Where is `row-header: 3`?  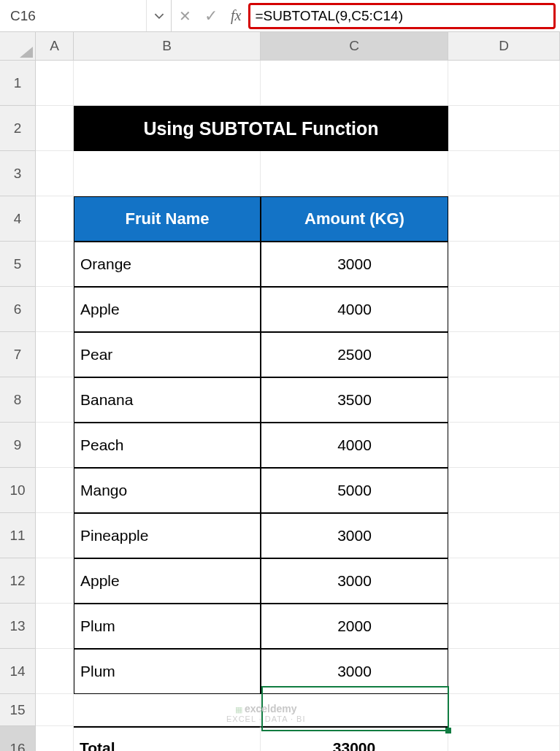
row-header: 3 is located at coordinates (18, 174).